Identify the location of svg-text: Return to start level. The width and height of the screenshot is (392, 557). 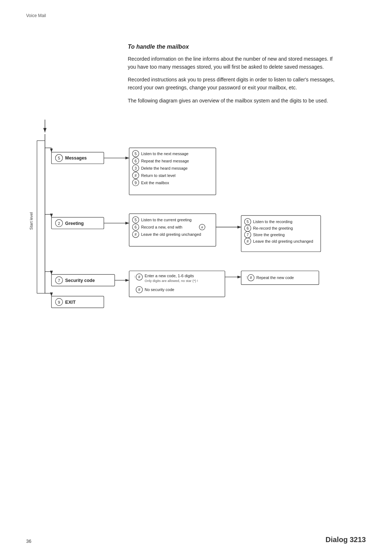
(158, 175).